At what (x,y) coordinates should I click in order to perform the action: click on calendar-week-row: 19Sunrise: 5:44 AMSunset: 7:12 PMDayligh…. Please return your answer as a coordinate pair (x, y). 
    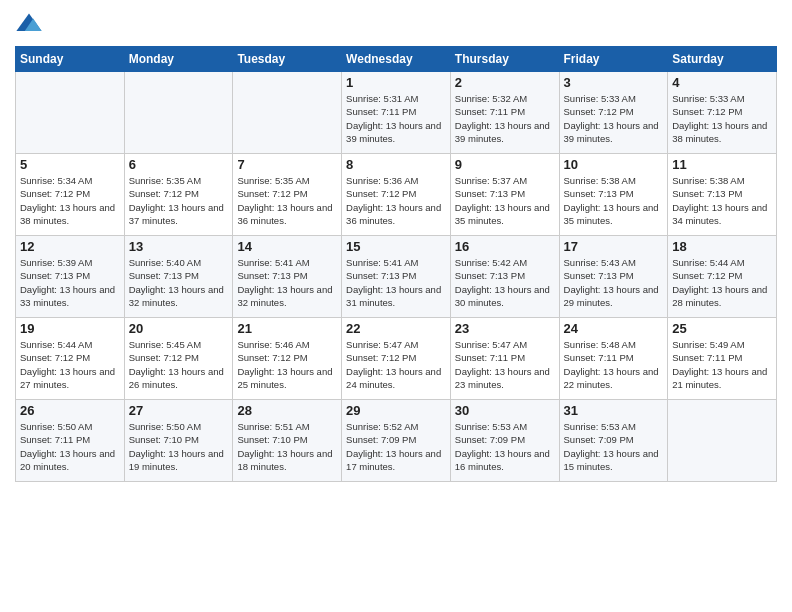
    Looking at the image, I should click on (396, 359).